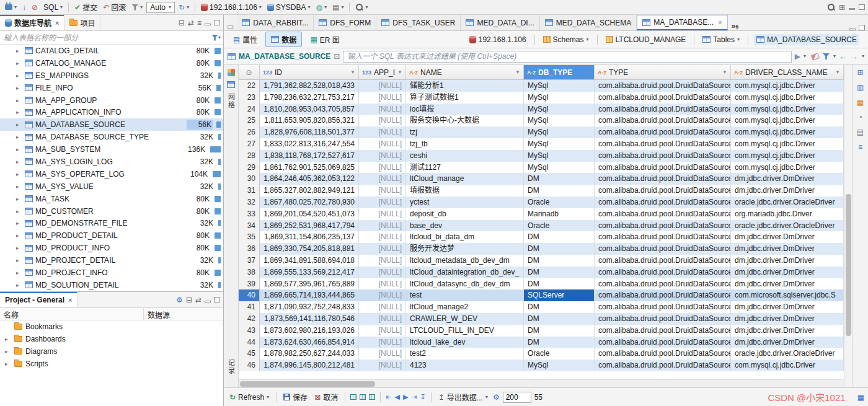 The height and width of the screenshot is (406, 868). I want to click on tree-item: ▸CATALOG_MANAGE80K, so click(112, 63).